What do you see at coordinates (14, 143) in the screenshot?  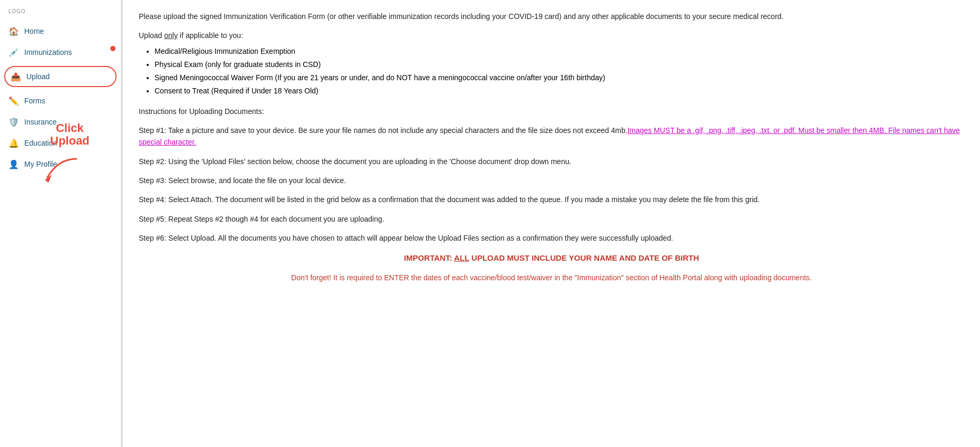 I see `education-icon: 🔔` at bounding box center [14, 143].